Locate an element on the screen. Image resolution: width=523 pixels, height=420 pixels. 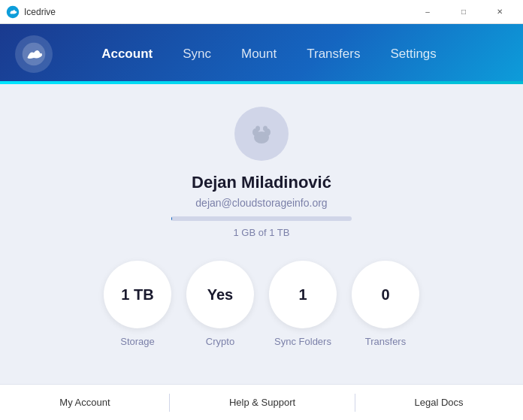
stat-circle-storage: 1 TB is located at coordinates (138, 295).